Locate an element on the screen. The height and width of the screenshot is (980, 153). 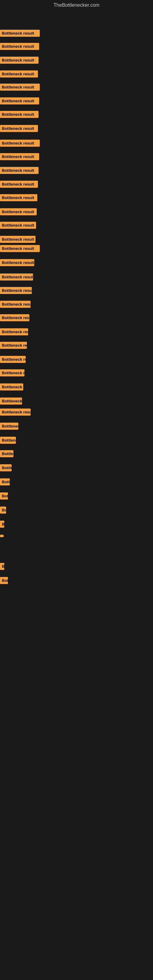
site-title: TheBottlenecker.com is located at coordinates (76, 5).